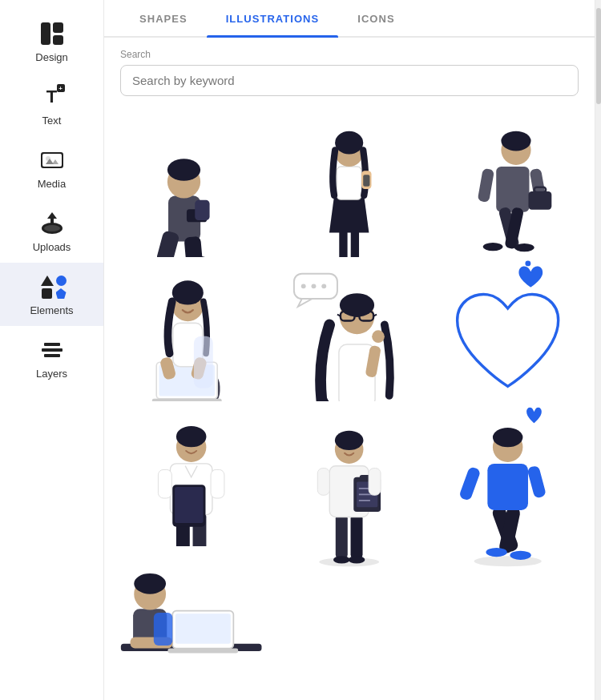  I want to click on sidebar-item-text: + Text, so click(51, 104).